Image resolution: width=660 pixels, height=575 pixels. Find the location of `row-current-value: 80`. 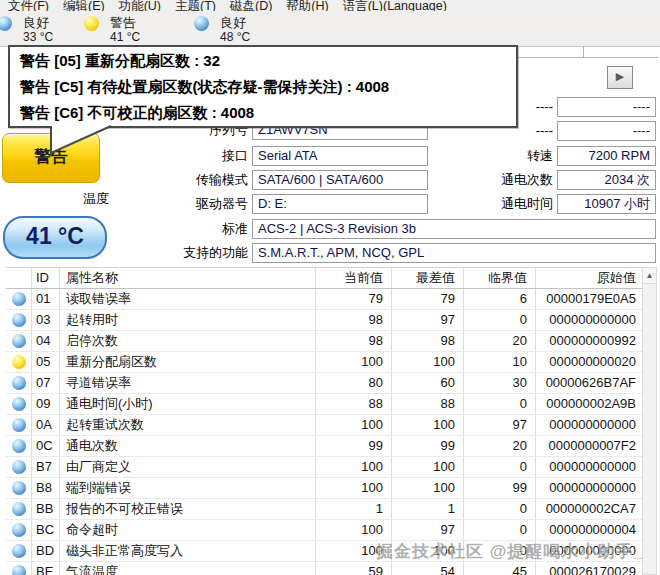

row-current-value: 80 is located at coordinates (354, 383).